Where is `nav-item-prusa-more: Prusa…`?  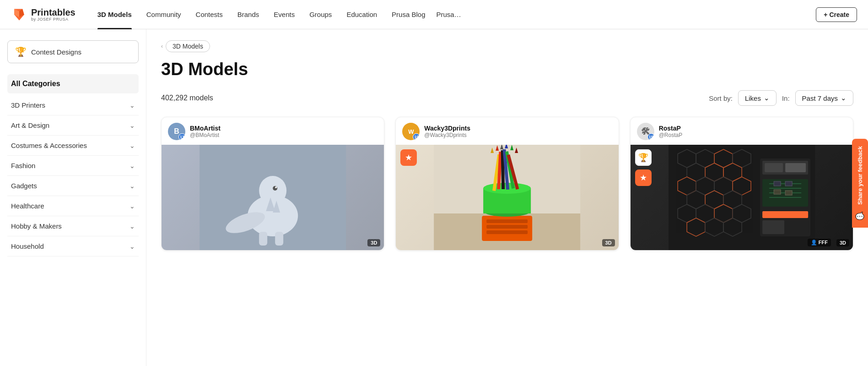 nav-item-prusa-more: Prusa… is located at coordinates (448, 15).